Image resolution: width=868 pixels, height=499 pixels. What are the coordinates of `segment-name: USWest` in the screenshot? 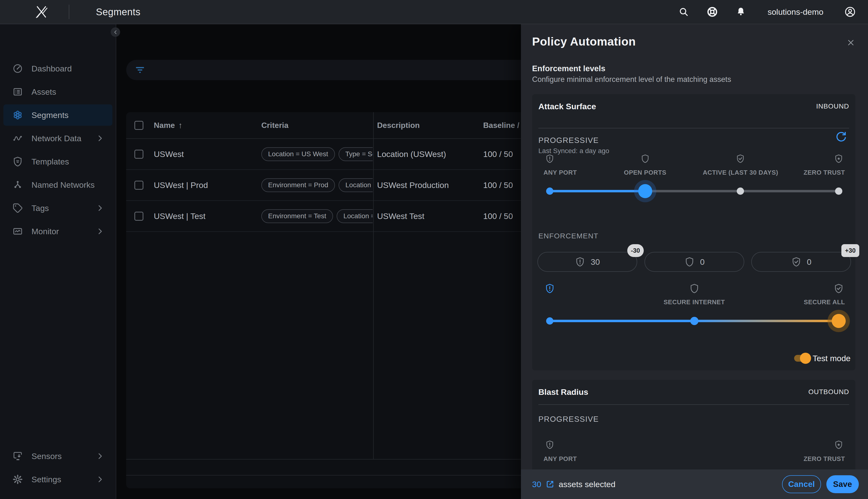 It's located at (169, 154).